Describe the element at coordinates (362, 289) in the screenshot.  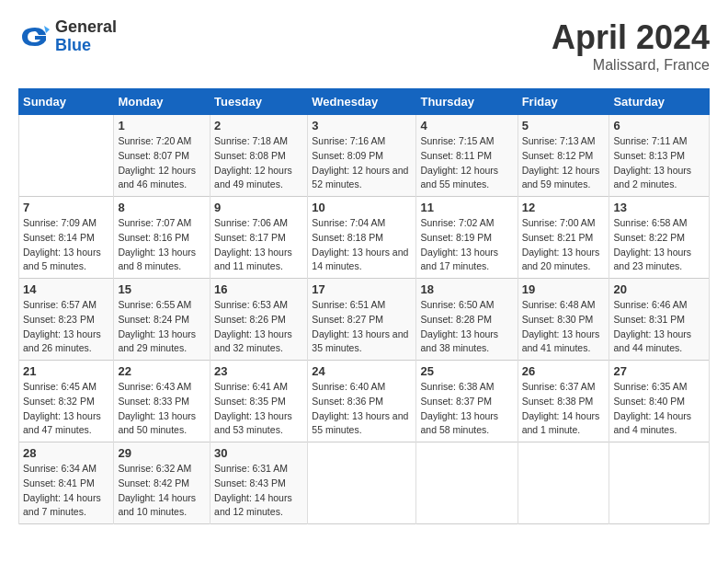
I see `day-number: 17` at that location.